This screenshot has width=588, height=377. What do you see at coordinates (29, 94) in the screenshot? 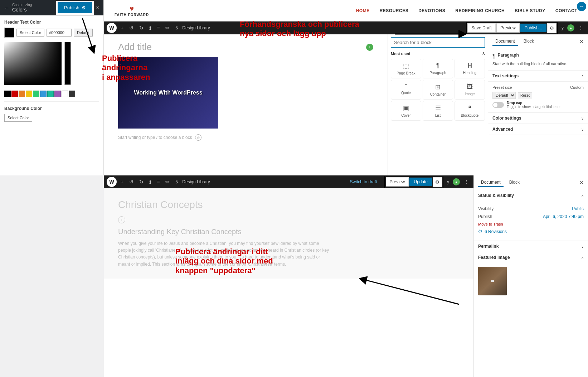
I see `swatch-yellow` at bounding box center [29, 94].